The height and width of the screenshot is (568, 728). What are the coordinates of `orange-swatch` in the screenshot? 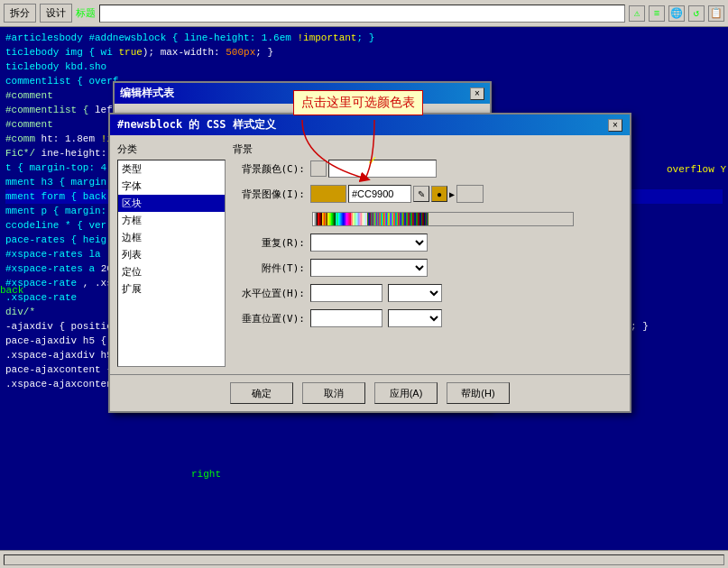 It's located at (328, 194).